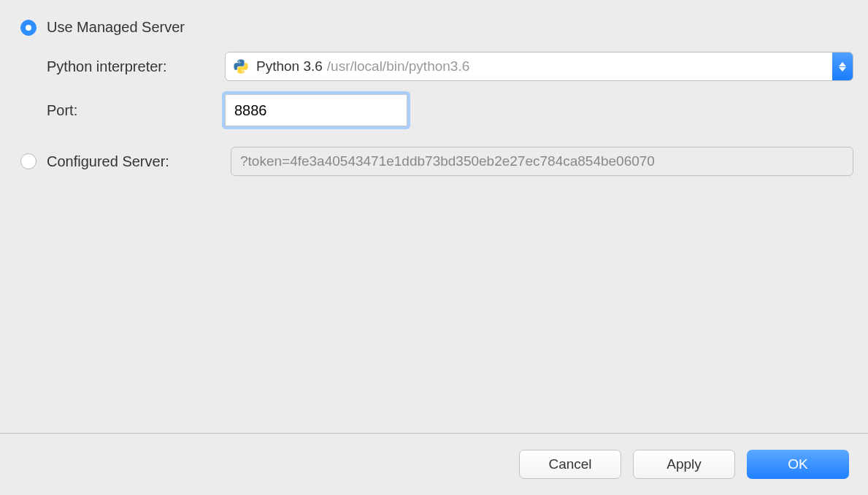 The width and height of the screenshot is (868, 495). I want to click on divider, so click(434, 434).